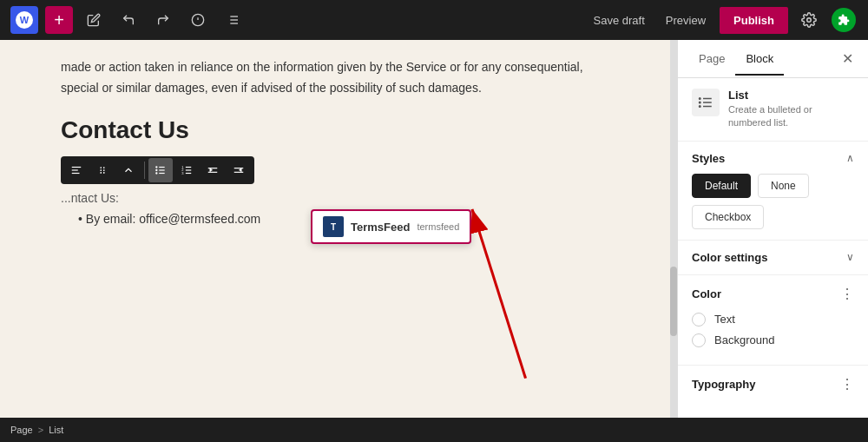  What do you see at coordinates (773, 294) in the screenshot?
I see `color-section-header: Color ⋮` at bounding box center [773, 294].